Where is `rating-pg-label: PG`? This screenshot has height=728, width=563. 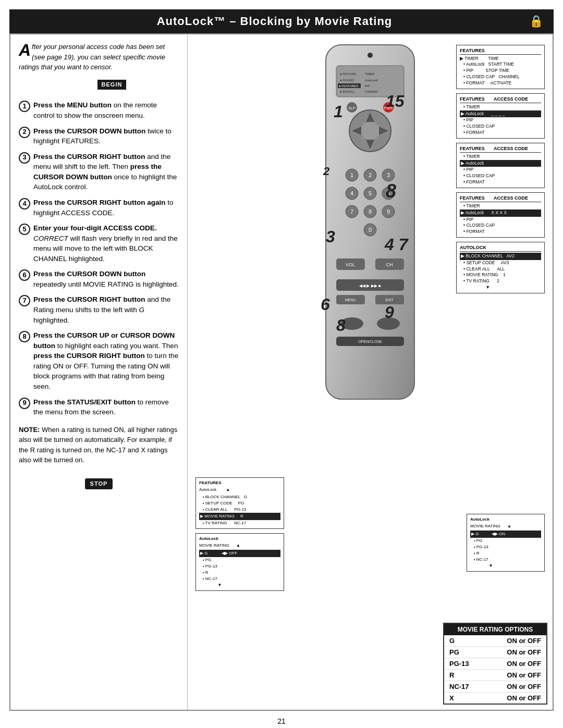 rating-pg-label: PG is located at coordinates (464, 652).